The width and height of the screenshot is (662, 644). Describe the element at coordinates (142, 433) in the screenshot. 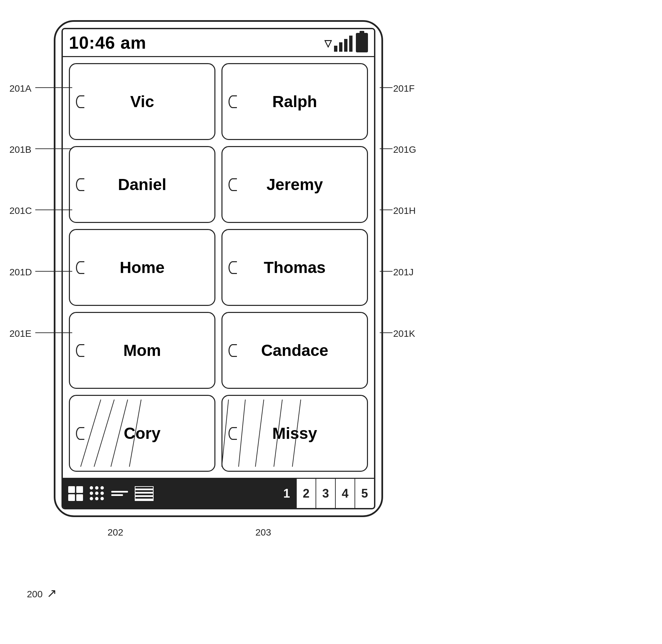

I see `contact-name-cory: Cory` at that location.